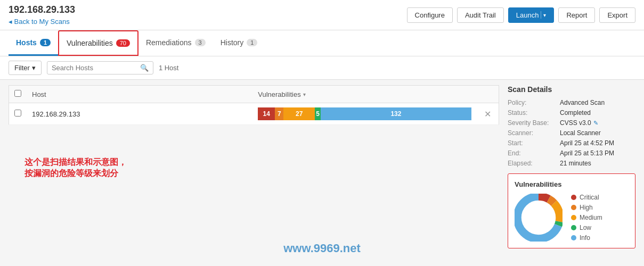 The image size is (644, 266). I want to click on table-header-row: Host Vulnerabilities ▾, so click(254, 95).